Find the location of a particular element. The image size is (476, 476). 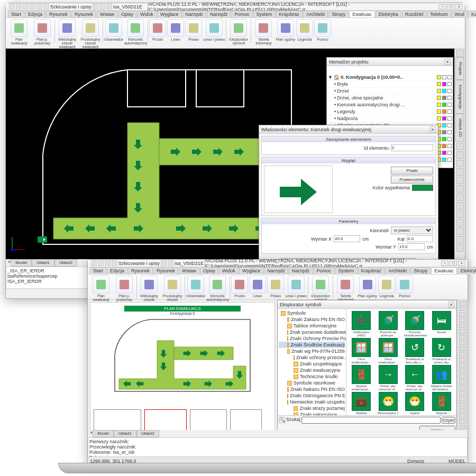

dimy-field is located at coordinates (411, 246).